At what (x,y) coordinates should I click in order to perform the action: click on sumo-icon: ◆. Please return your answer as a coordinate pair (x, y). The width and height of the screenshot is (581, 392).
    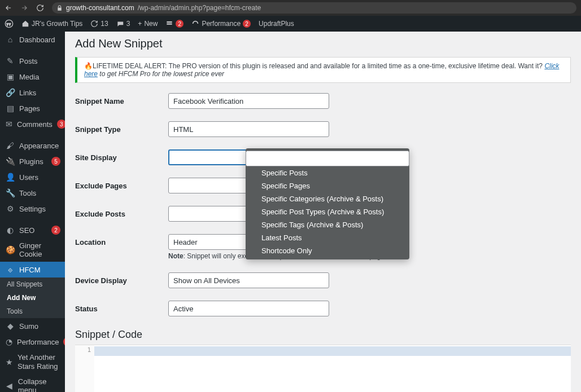
    Looking at the image, I should click on (10, 326).